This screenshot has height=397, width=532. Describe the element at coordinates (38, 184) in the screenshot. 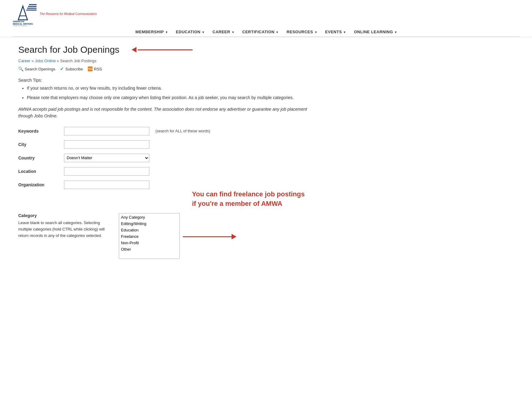

I see `organization-label: Organization` at that location.